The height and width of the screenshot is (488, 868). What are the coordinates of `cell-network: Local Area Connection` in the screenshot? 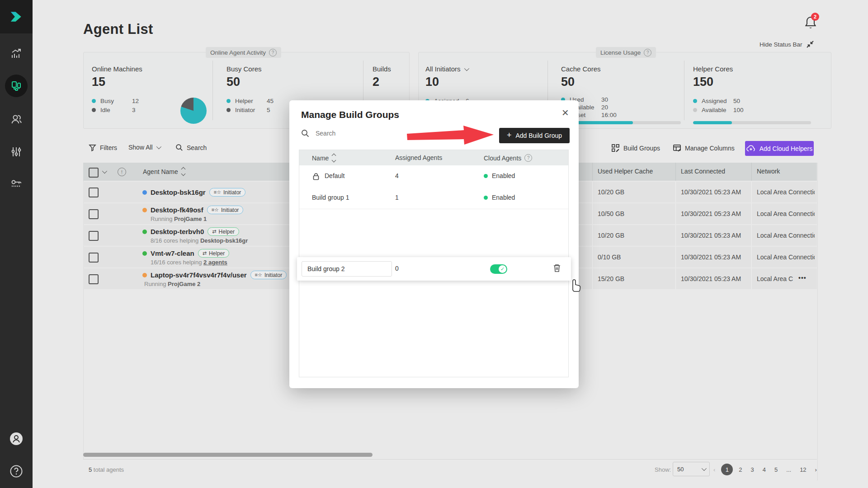 It's located at (786, 192).